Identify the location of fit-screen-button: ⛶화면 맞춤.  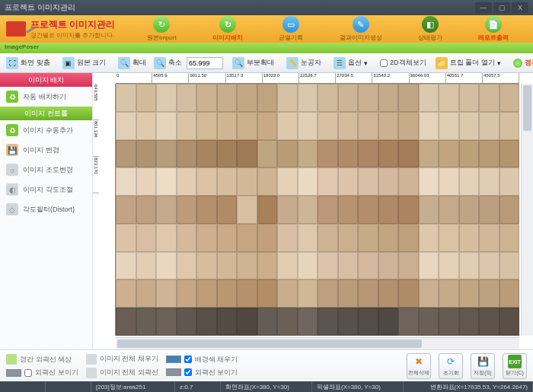
(28, 63).